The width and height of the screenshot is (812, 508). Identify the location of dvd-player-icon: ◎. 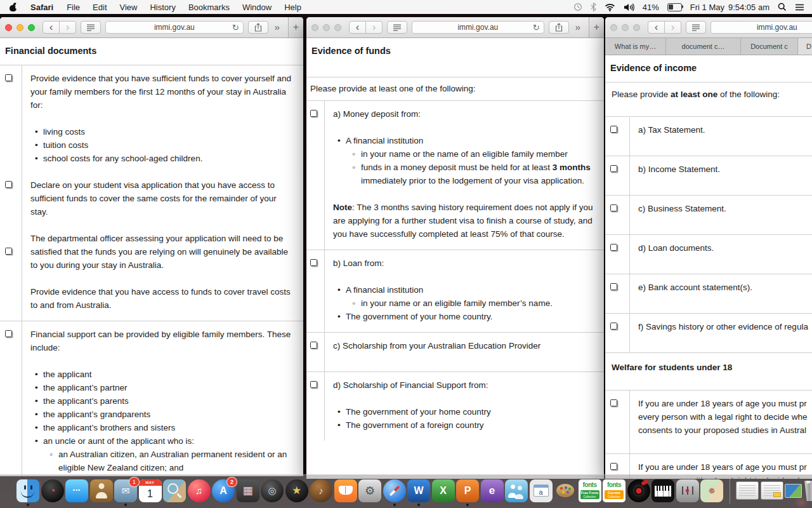
(272, 491).